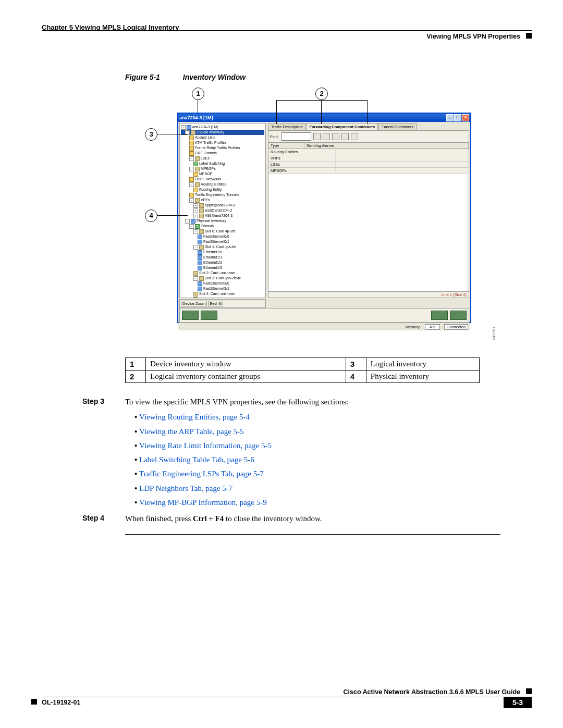 The image size is (563, 728). What do you see at coordinates (237, 402) in the screenshot?
I see `step-3-text: To view the specific MPLS VPN properties…` at bounding box center [237, 402].